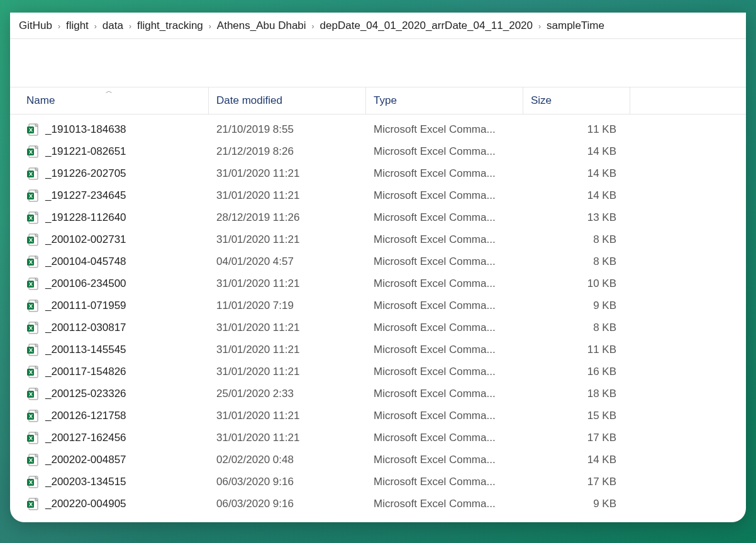 This screenshot has height=543, width=756. What do you see at coordinates (109, 152) in the screenshot?
I see `file-name-cell: _191221-082651` at bounding box center [109, 152].